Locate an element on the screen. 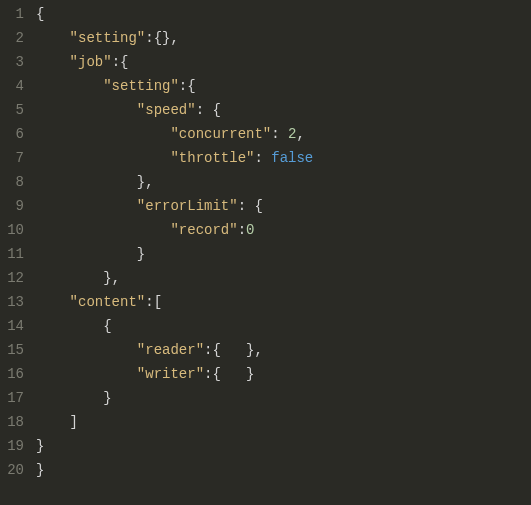  line-number: 16 is located at coordinates (12, 374).